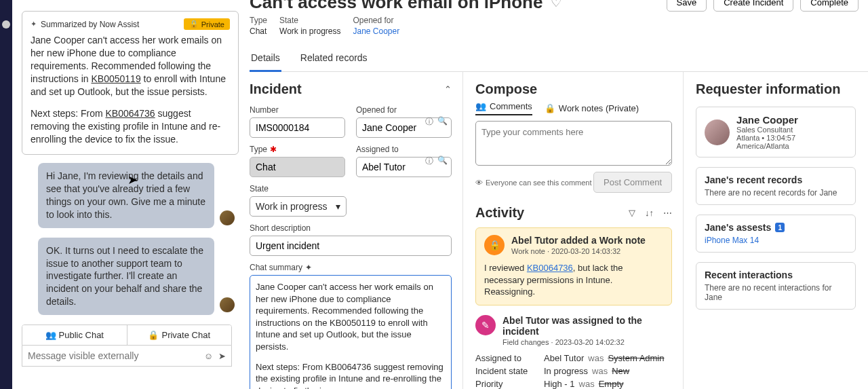  What do you see at coordinates (113, 356) in the screenshot?
I see `chat-message-input` at bounding box center [113, 356].